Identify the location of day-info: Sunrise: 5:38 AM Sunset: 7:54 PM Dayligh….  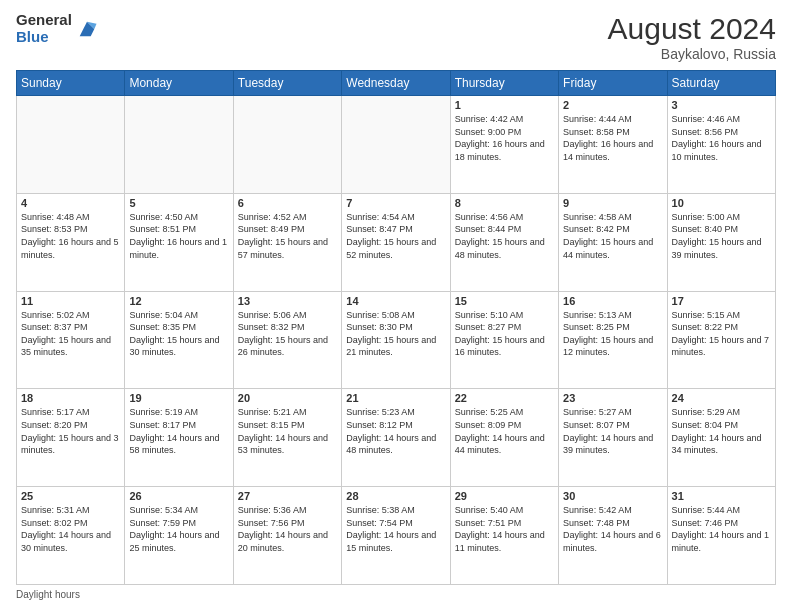
(396, 529).